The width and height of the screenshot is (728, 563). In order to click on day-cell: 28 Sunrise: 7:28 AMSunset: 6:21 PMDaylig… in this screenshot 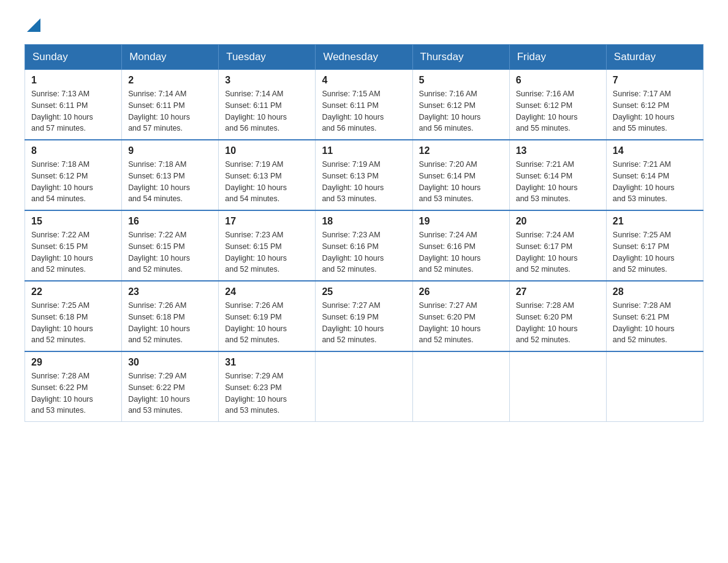, I will do `click(654, 316)`.